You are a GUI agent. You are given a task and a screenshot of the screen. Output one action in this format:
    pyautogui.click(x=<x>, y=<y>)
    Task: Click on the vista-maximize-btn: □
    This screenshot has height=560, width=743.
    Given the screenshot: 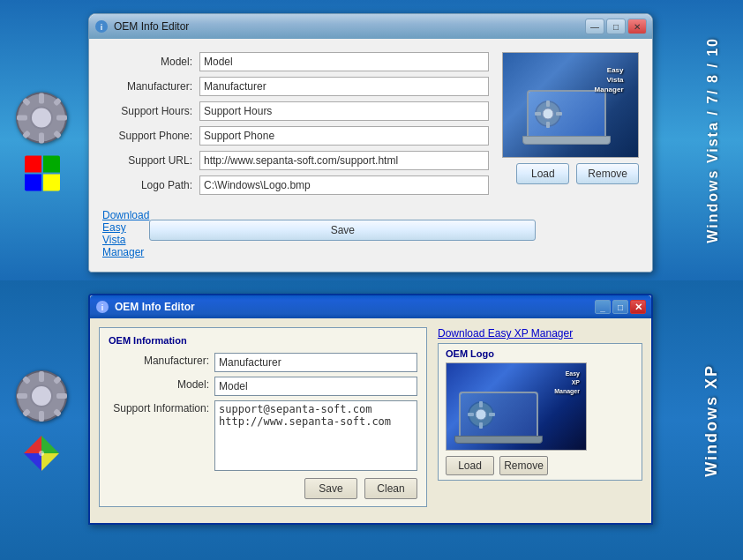 What is the action you would take?
    pyautogui.click(x=616, y=26)
    